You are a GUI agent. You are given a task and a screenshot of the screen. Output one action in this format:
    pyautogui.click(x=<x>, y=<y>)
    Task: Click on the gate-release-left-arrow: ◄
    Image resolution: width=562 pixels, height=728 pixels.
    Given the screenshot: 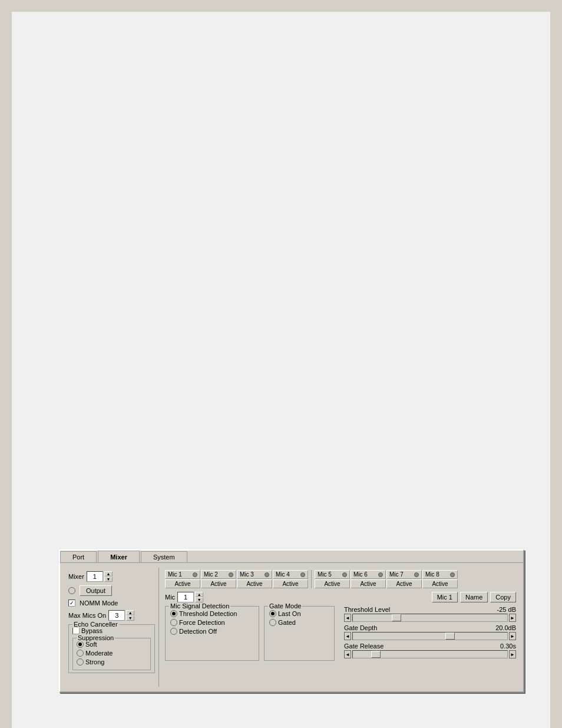 What is the action you would take?
    pyautogui.click(x=348, y=654)
    